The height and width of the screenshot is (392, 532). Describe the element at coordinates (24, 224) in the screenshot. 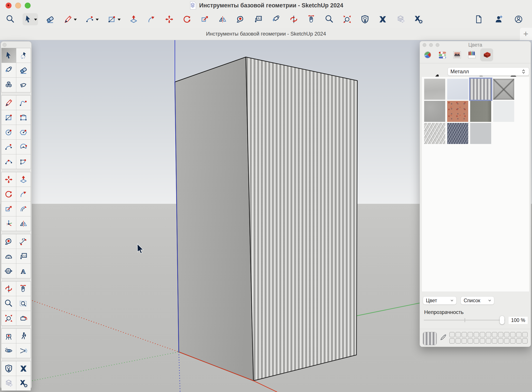

I see `palette-flip-button` at that location.